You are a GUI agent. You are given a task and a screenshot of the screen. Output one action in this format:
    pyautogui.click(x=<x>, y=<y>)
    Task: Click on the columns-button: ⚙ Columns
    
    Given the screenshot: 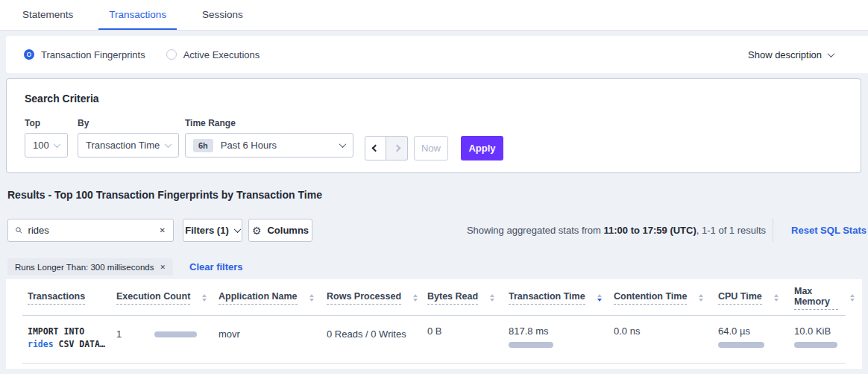 What is the action you would take?
    pyautogui.click(x=280, y=230)
    